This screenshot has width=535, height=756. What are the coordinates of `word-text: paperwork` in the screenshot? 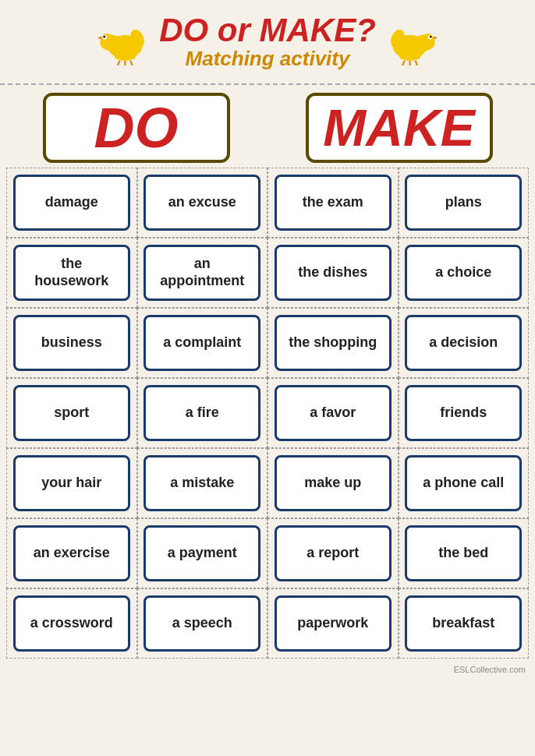 It's located at (332, 624).